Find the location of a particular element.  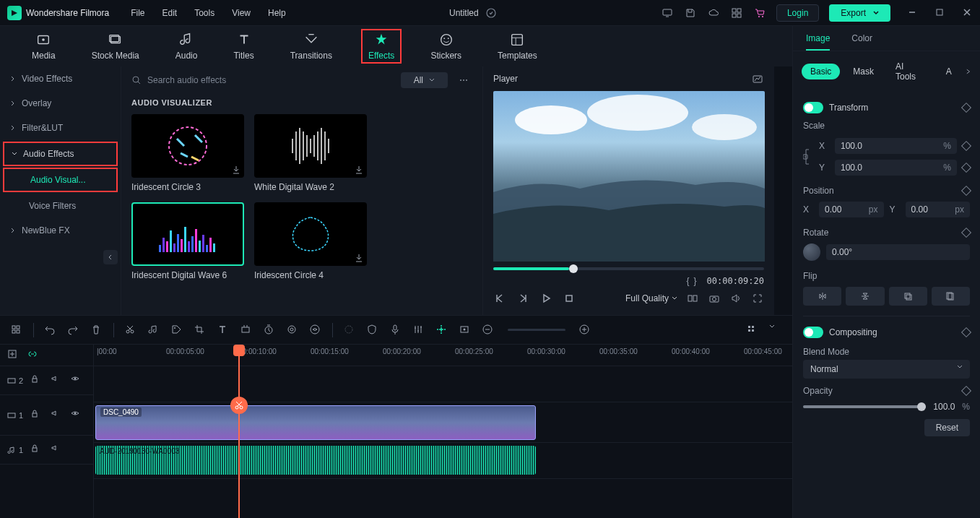

menu-view: View is located at coordinates (241, 13).